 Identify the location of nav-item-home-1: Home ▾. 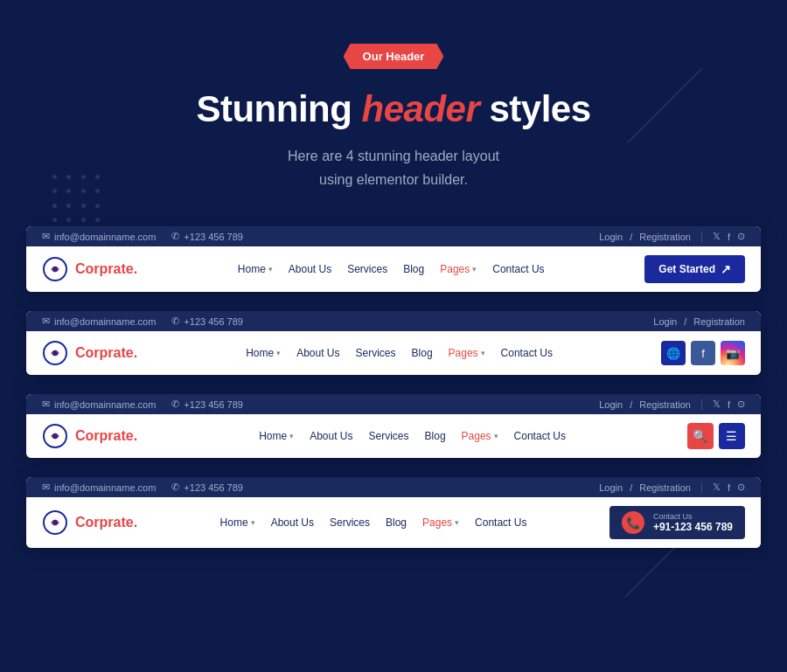
(255, 269).